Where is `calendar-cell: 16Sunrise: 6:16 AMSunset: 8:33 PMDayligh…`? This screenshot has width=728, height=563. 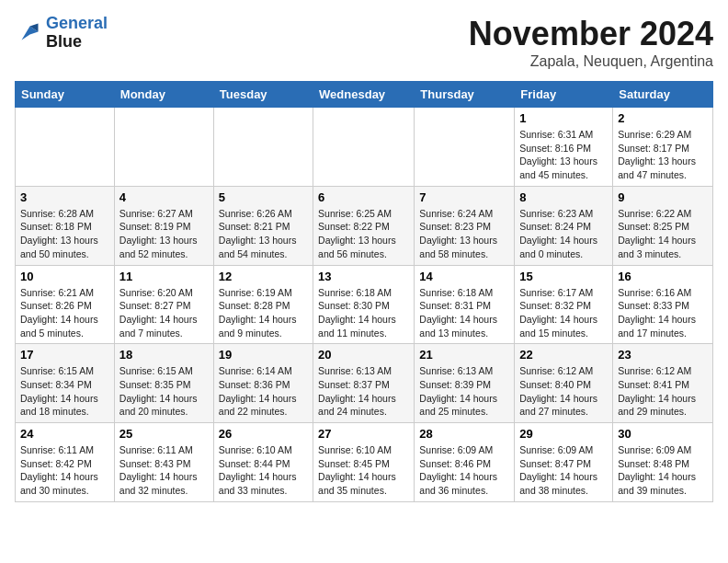 calendar-cell: 16Sunrise: 6:16 AMSunset: 8:33 PMDayligh… is located at coordinates (664, 304).